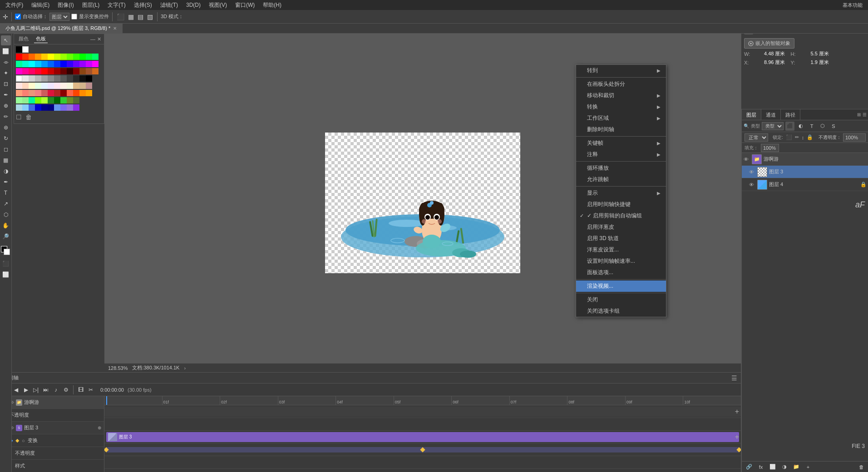  What do you see at coordinates (423, 434) in the screenshot?
I see `timeline-right: 01f 02f 03f 04f 05f 06f 07f 08f 09f 10f` at bounding box center [423, 434].